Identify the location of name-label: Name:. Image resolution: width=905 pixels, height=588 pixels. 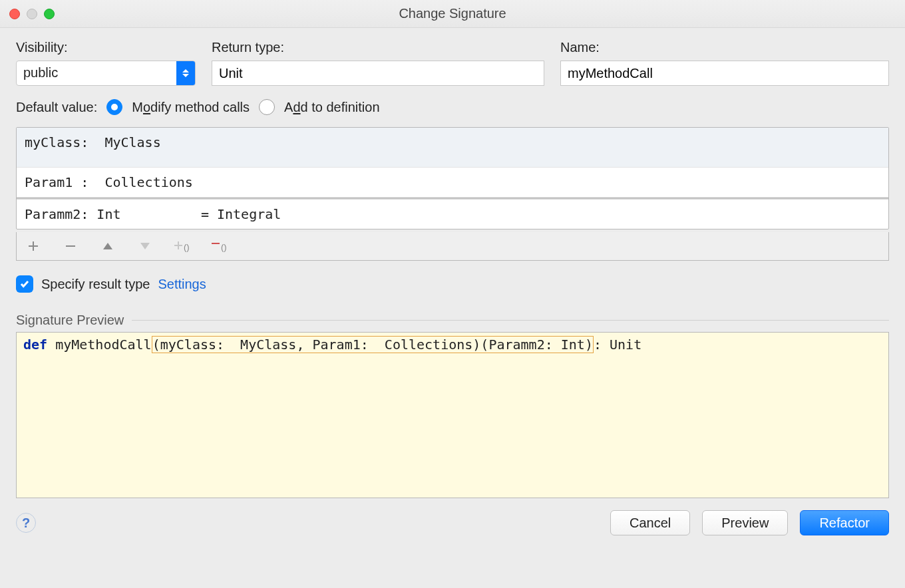
(725, 48).